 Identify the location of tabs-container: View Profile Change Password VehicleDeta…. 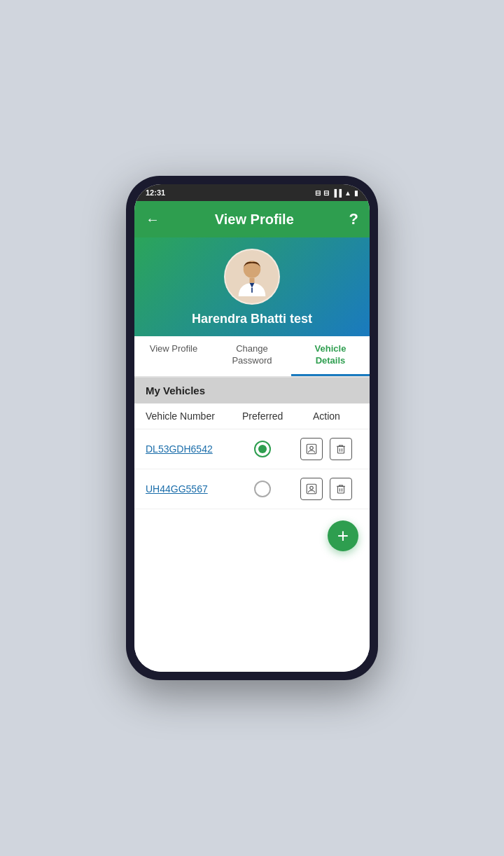
(252, 357).